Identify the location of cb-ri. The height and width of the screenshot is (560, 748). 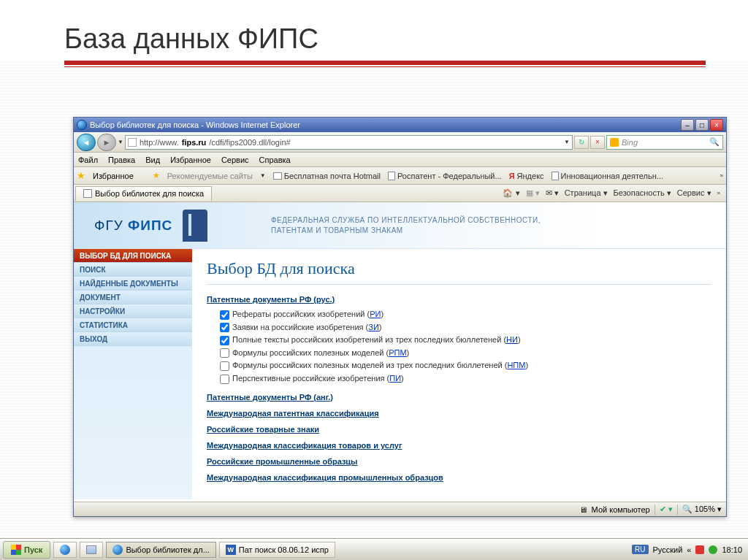
(225, 315).